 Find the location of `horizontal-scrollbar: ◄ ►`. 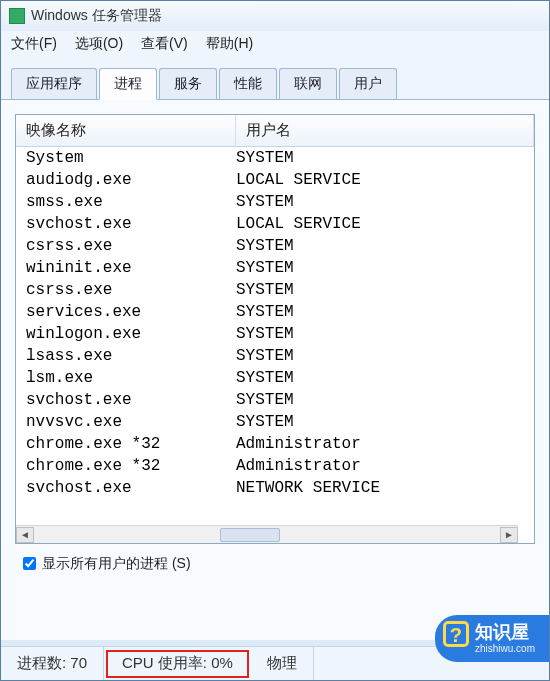

horizontal-scrollbar: ◄ ► is located at coordinates (267, 534).